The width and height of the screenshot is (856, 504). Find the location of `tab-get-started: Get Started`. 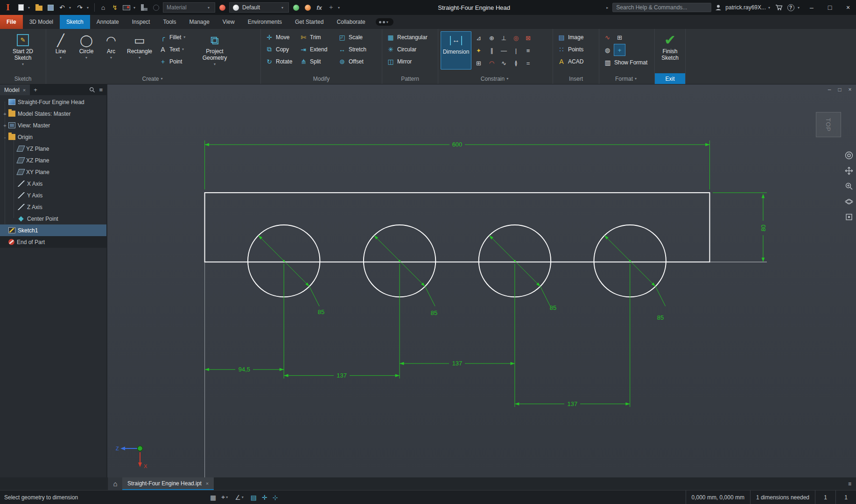

tab-get-started: Get Started is located at coordinates (309, 22).